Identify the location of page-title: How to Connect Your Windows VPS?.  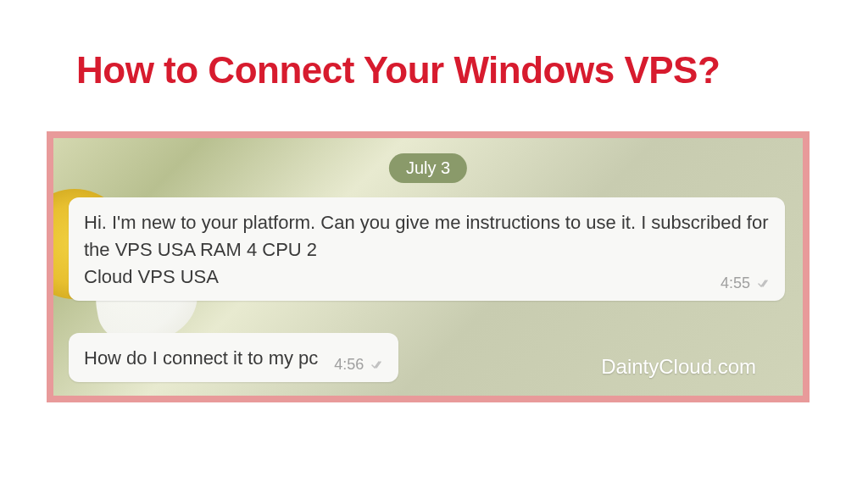
(398, 70).